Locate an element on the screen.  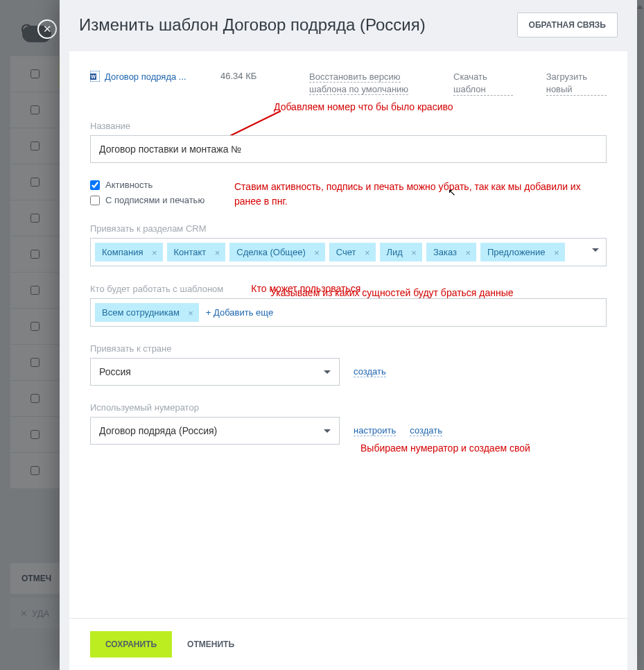
crm-tag: Компания× is located at coordinates (129, 252).